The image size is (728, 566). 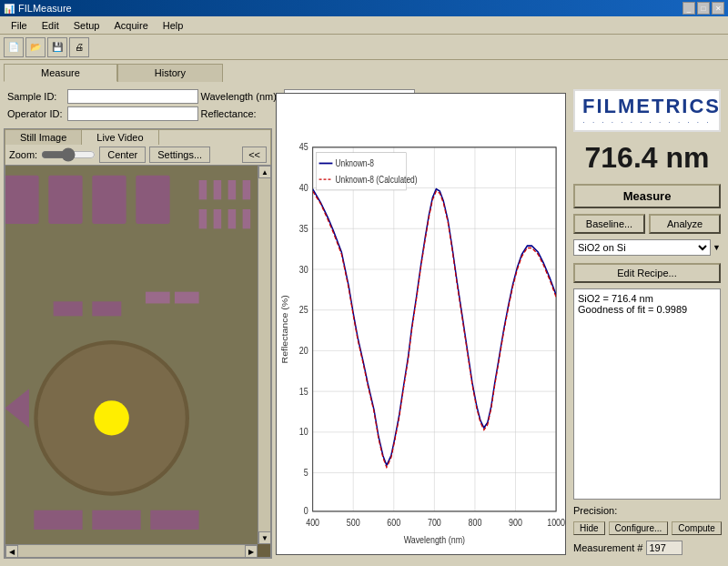 I want to click on menu-setup: Setup, so click(x=87, y=25).